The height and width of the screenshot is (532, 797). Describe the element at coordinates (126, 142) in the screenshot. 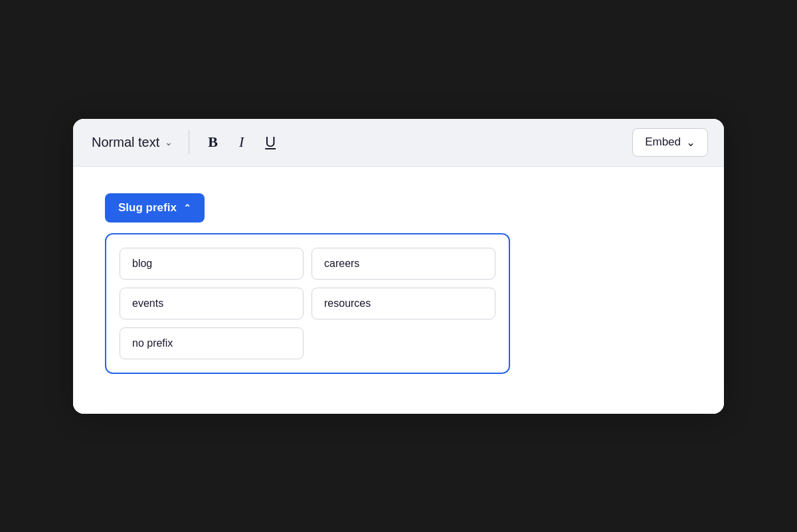

I see `text-style-label: Normal text` at that location.